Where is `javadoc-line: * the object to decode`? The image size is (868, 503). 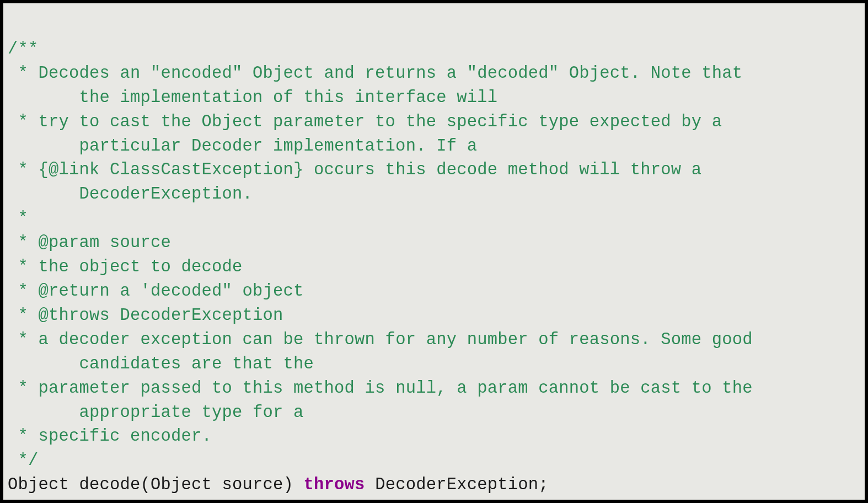
javadoc-line: * the object to decode is located at coordinates (125, 267).